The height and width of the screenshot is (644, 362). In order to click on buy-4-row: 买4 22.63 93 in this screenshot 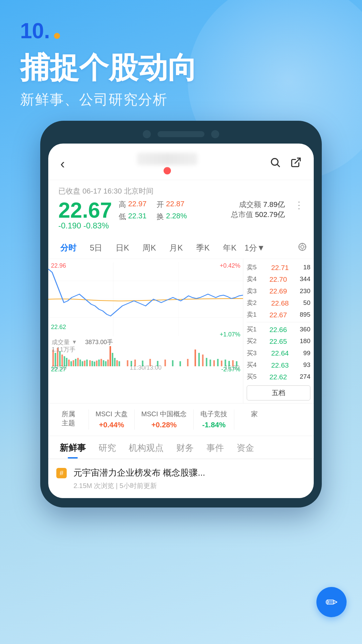, I will do `click(279, 365)`.